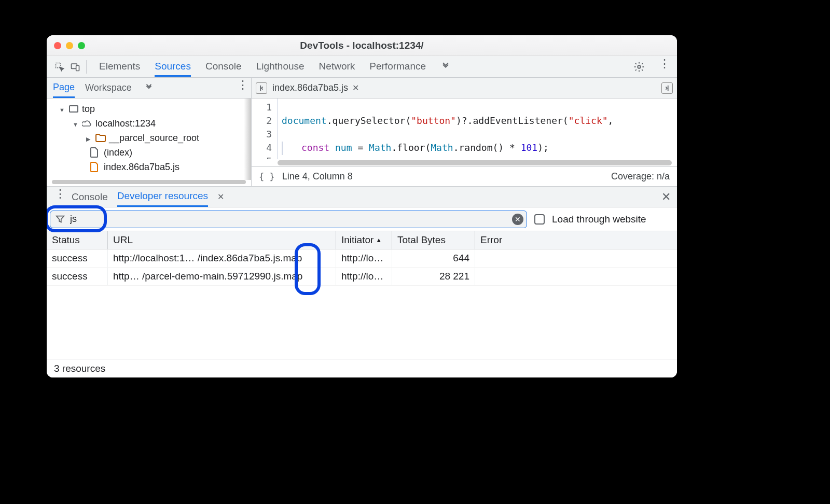  I want to click on close-tab-icon: ✕, so click(356, 88).